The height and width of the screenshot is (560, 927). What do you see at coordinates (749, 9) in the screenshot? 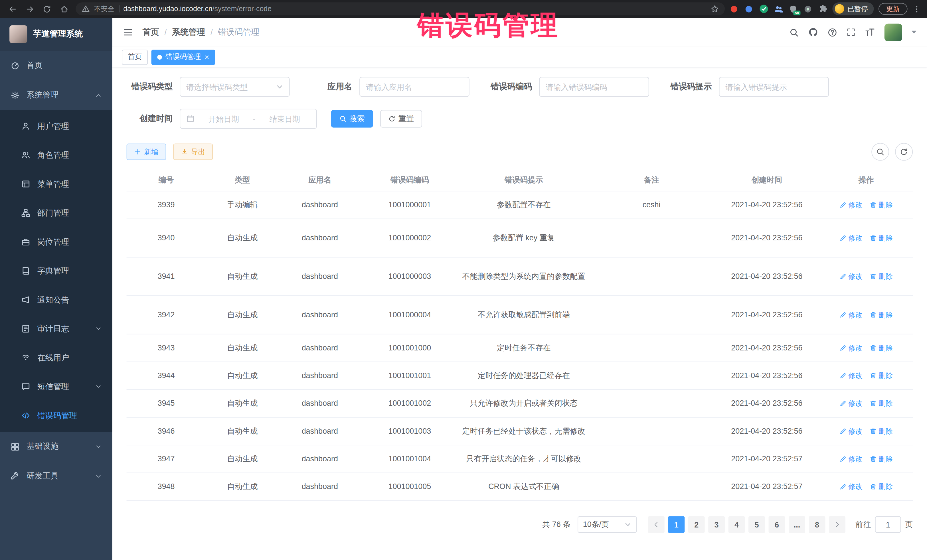
I see `blue-extension-icon` at bounding box center [749, 9].